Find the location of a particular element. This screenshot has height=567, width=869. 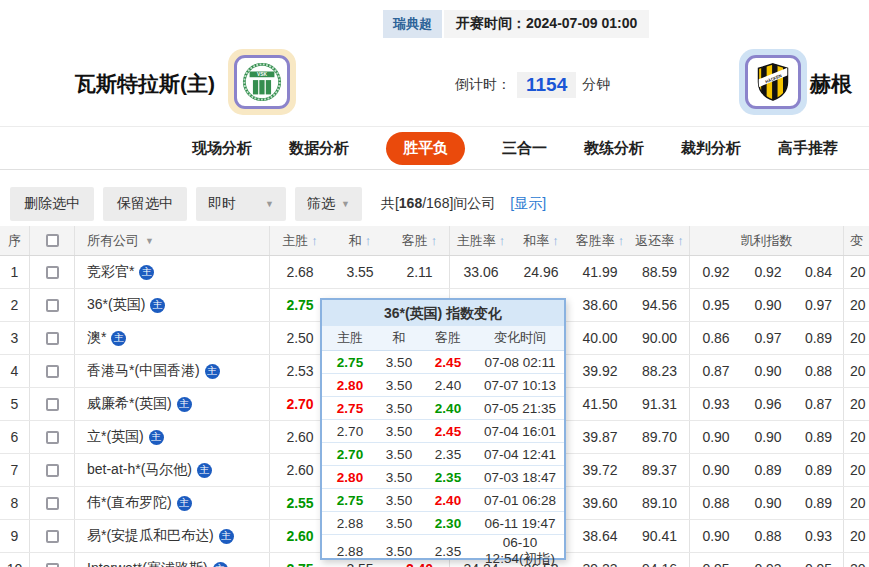

delete-selected-button: 删除选中 is located at coordinates (52, 204).